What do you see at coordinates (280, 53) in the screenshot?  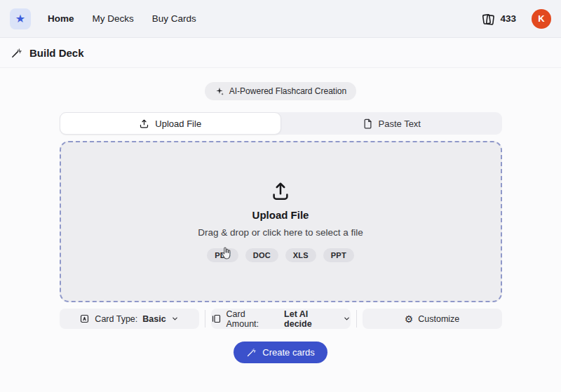 I see `page-header: Build Deck` at bounding box center [280, 53].